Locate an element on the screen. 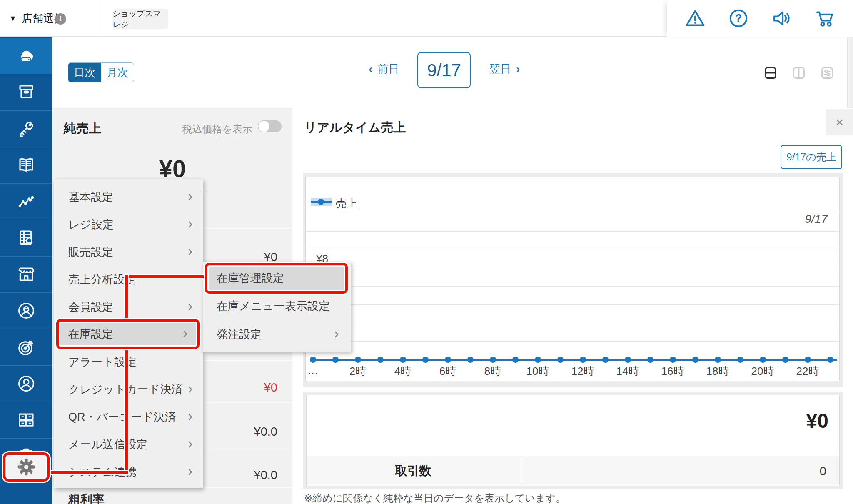  sidebar-item-cloud is located at coordinates (26, 56).